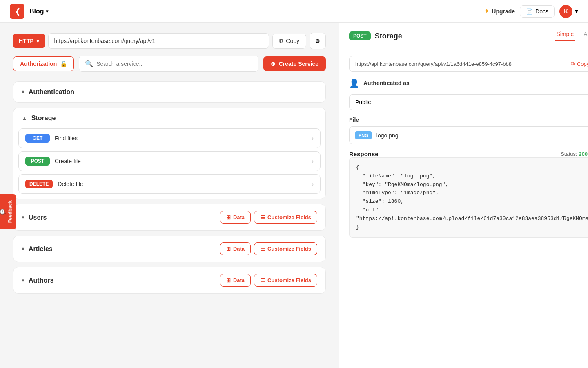 This screenshot has height=368, width=588. Describe the element at coordinates (503, 11) in the screenshot. I see `upgrade-label: Upgrade` at that location.